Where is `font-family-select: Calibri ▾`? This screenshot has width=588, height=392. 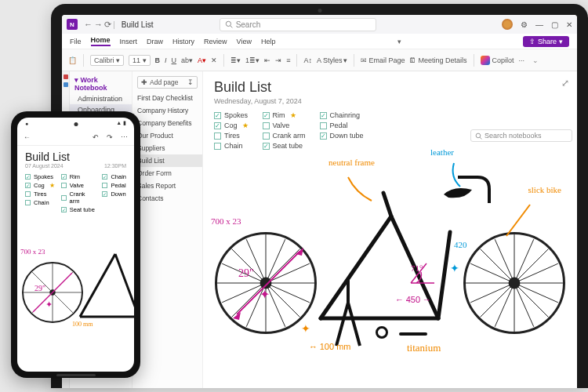
font-family-select: Calibri ▾ is located at coordinates (107, 60).